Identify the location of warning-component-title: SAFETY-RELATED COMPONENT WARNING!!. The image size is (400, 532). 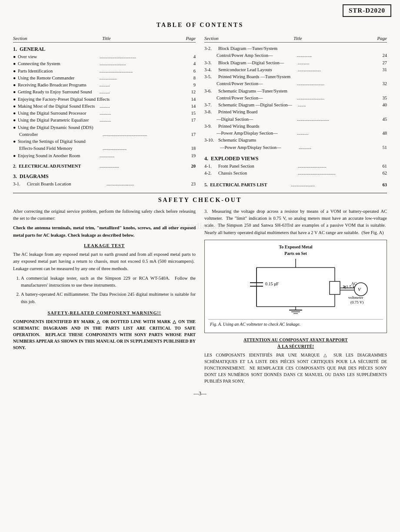
(104, 313).